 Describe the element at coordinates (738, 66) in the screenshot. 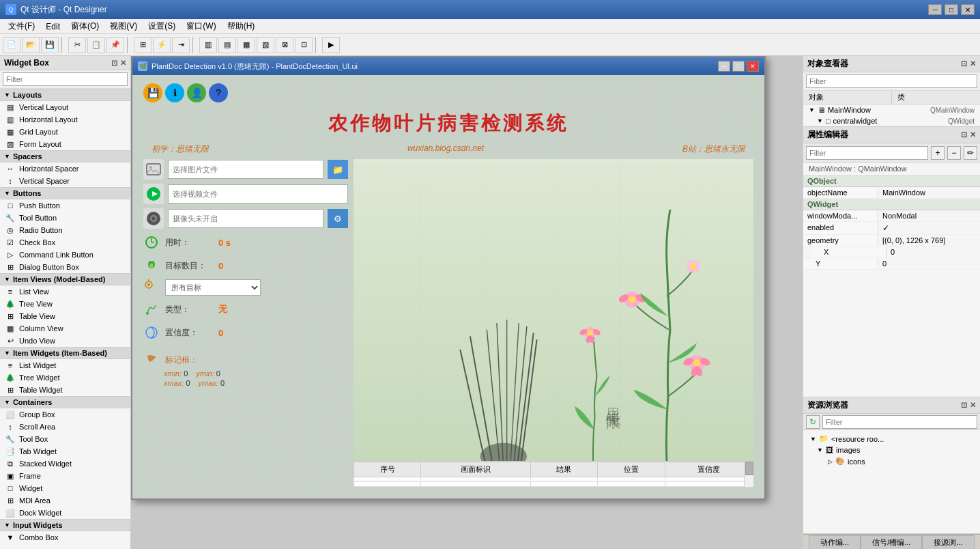

I see `inner-maximize-btn: □` at that location.